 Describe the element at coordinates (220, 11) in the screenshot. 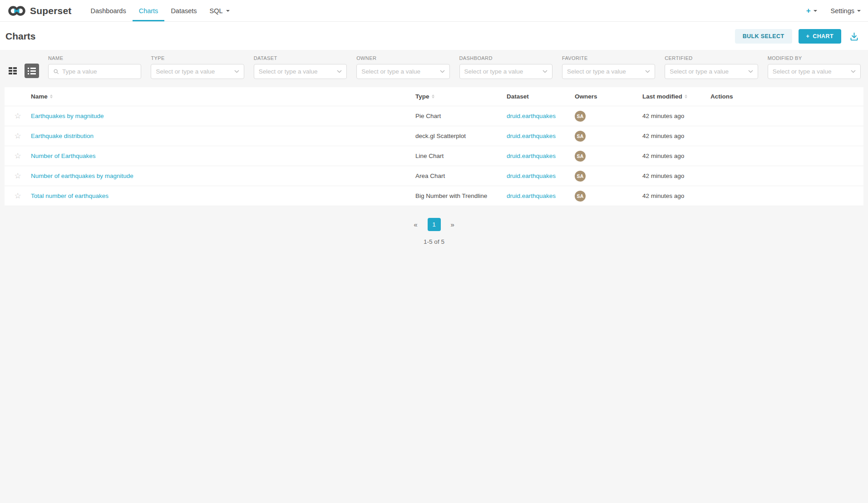

I see `nav-item-sql: SQL` at that location.